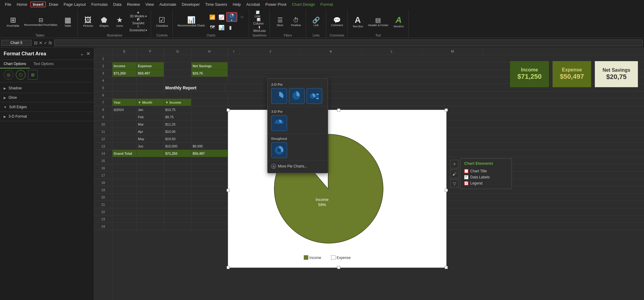 This screenshot has width=644, height=300. What do you see at coordinates (194, 88) in the screenshot?
I see `cell-g5: Monthly Report` at bounding box center [194, 88].